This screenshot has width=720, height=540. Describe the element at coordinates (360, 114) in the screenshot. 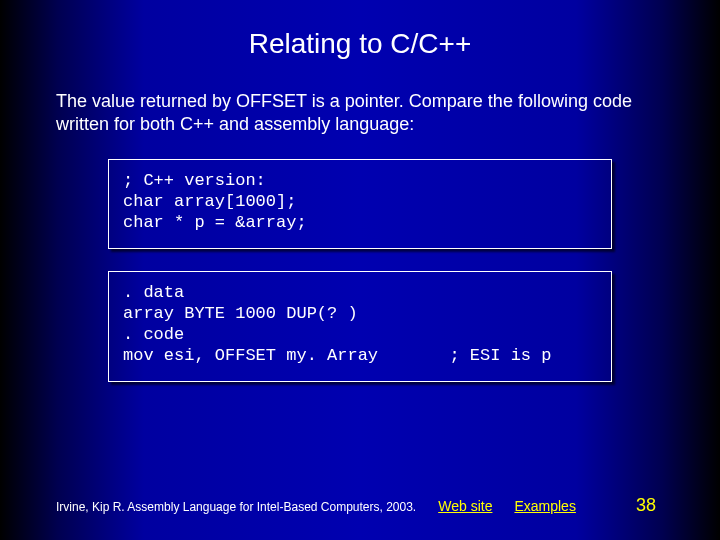

I see `slide-body-text: The value returned by OFFSET is a pointe…` at that location.